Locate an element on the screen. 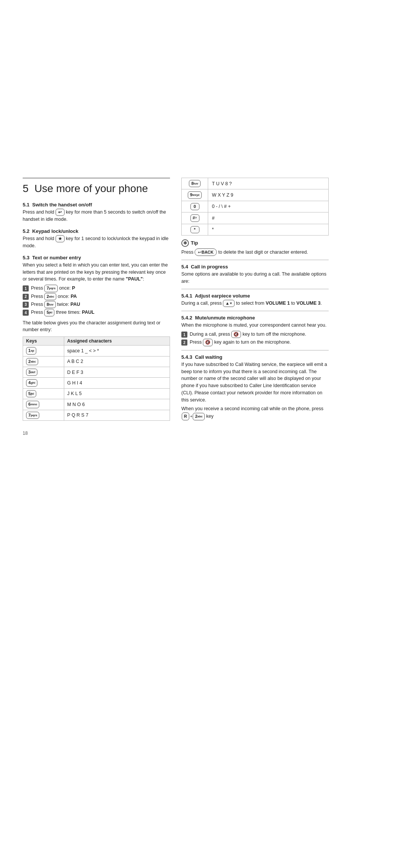  chapter-number: 5 is located at coordinates (26, 188).